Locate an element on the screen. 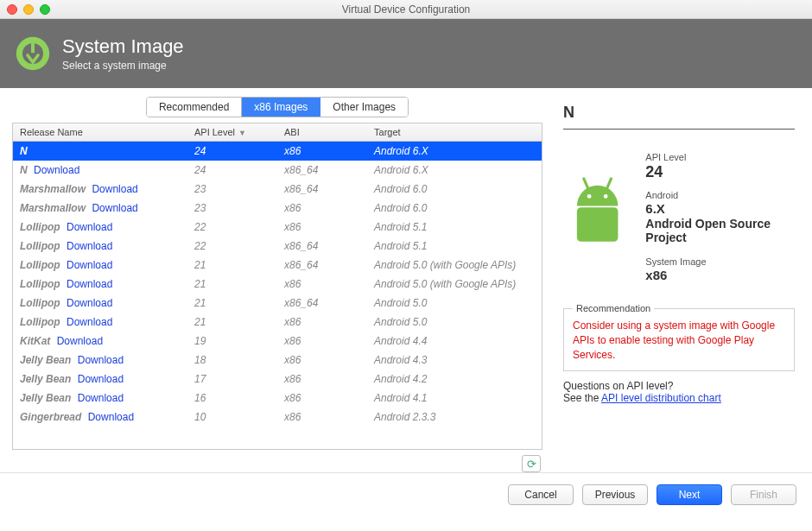 Image resolution: width=812 pixels, height=531 pixels. table-row: Lollipop Download22x86_64Android 5.1 is located at coordinates (277, 246).